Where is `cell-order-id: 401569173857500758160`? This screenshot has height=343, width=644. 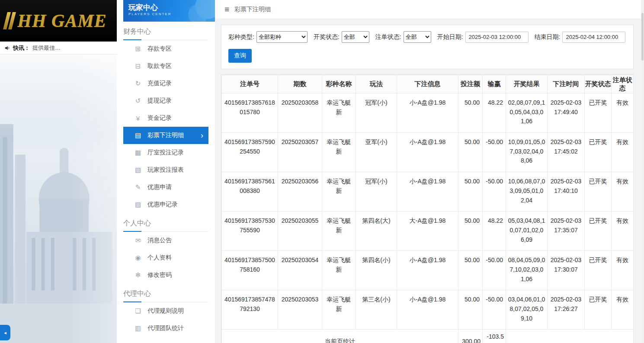
cell-order-id: 401569173857500758160 is located at coordinates (250, 271).